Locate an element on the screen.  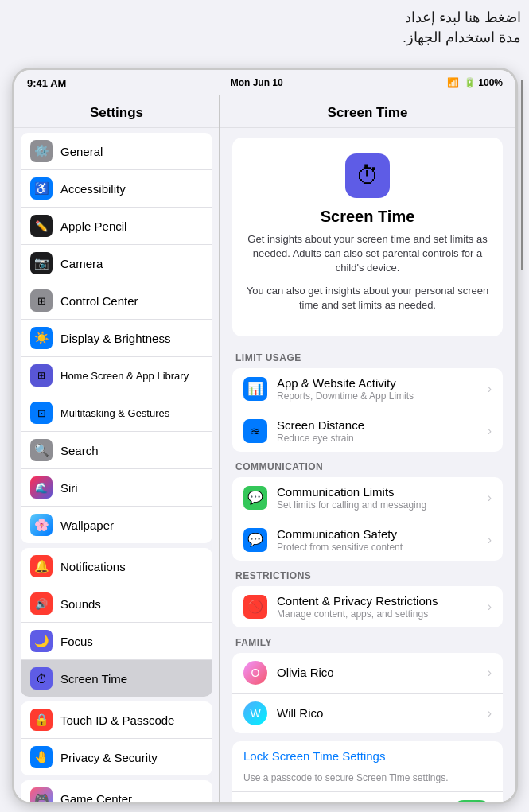
communication-limits-row: 💬 Communication Limits Set limits for ca… is located at coordinates (368, 498).